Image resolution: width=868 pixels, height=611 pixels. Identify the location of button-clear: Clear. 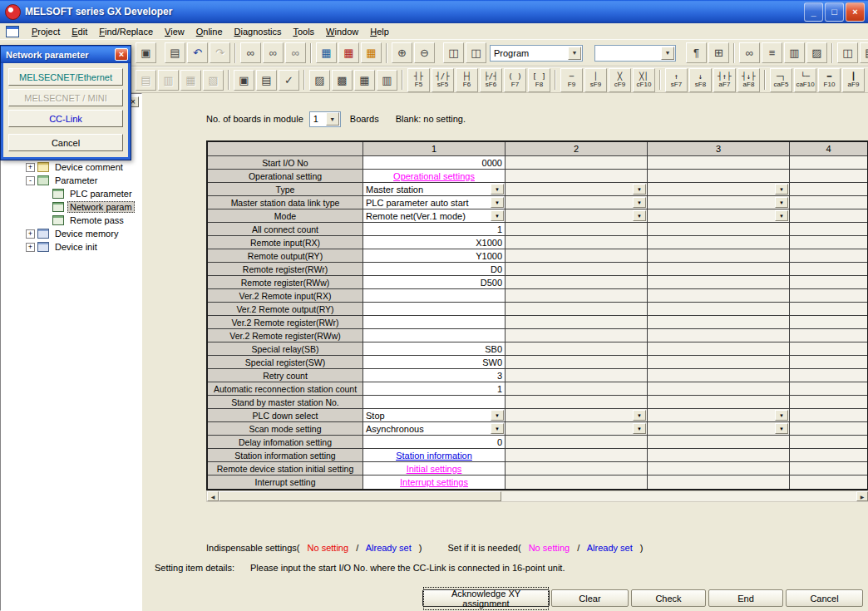
(590, 599).